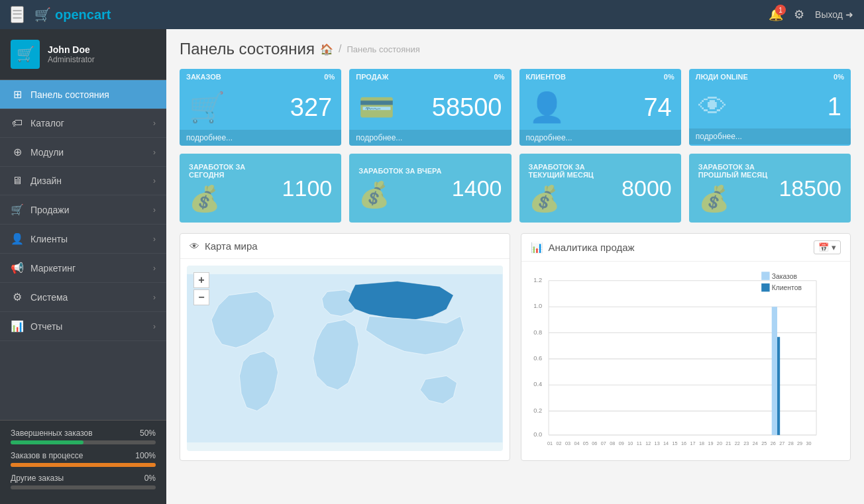 Image resolution: width=864 pixels, height=504 pixels. What do you see at coordinates (827, 248) in the screenshot?
I see `analytics-date-picker-button: 📅 ▾` at bounding box center [827, 248].